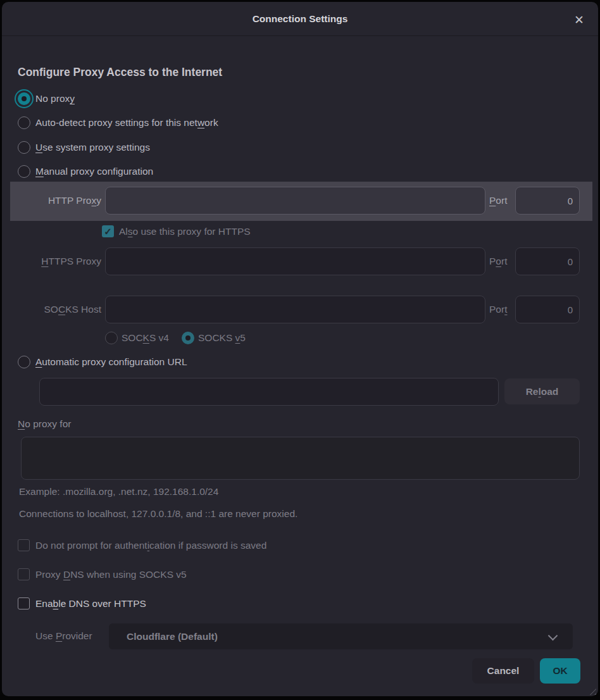 This screenshot has width=600, height=700. Describe the element at coordinates (24, 172) in the screenshot. I see `radio-manual-proxy` at that location.